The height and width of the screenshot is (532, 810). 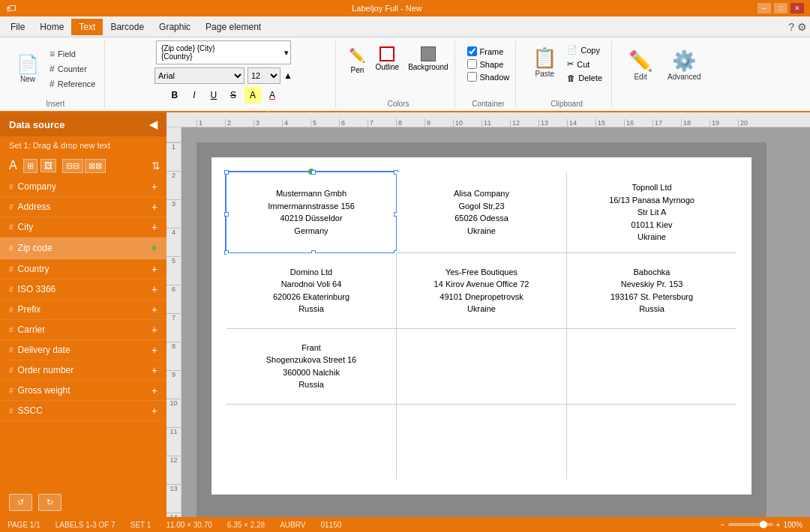 What do you see at coordinates (154, 390) in the screenshot?
I see `gross-add-icon: +` at bounding box center [154, 390].